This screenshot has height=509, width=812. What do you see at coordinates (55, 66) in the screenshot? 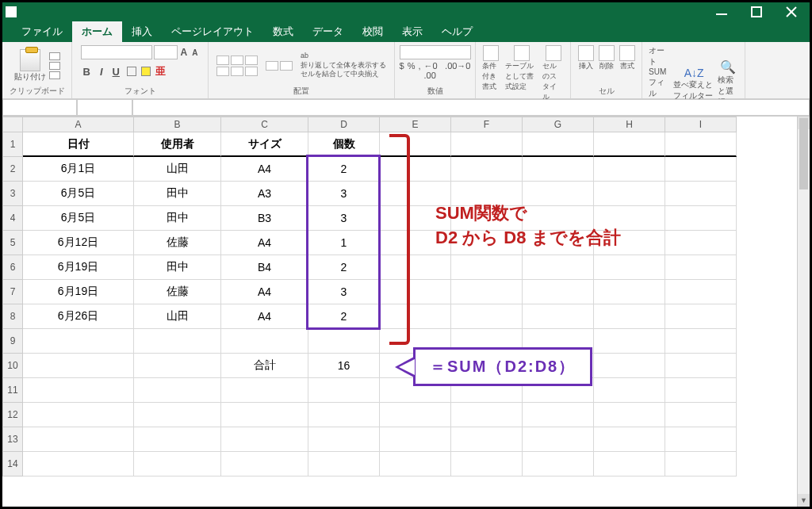
I see `copy-icon` at bounding box center [55, 66].